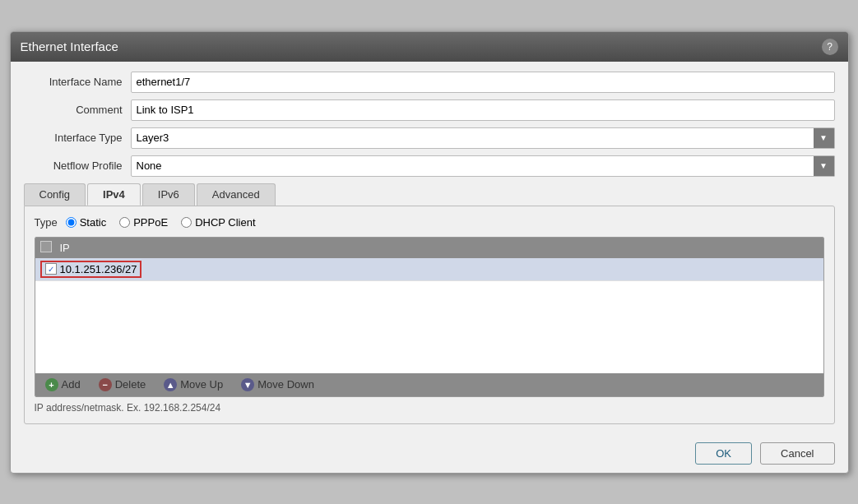 The image size is (858, 504). Describe the element at coordinates (52, 385) in the screenshot. I see `add-icon: +` at that location.